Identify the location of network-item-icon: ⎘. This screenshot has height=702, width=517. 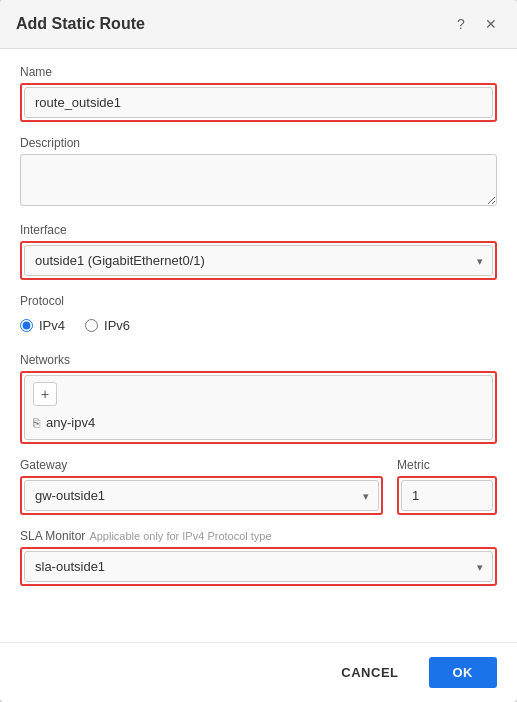
(36, 423).